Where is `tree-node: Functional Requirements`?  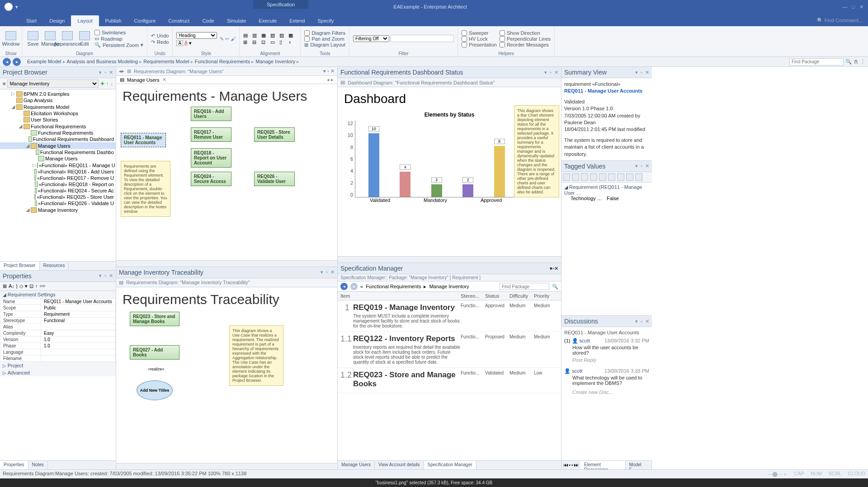
tree-node: Functional Requirements is located at coordinates (58, 133).